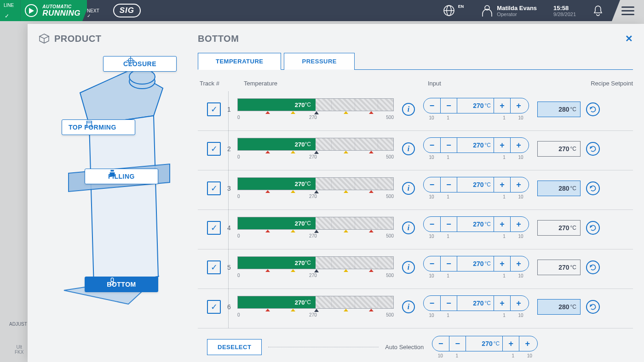 Image resolution: width=644 pixels, height=362 pixels. Describe the element at coordinates (517, 14) in the screenshot. I see `user-role: Operator` at that location.